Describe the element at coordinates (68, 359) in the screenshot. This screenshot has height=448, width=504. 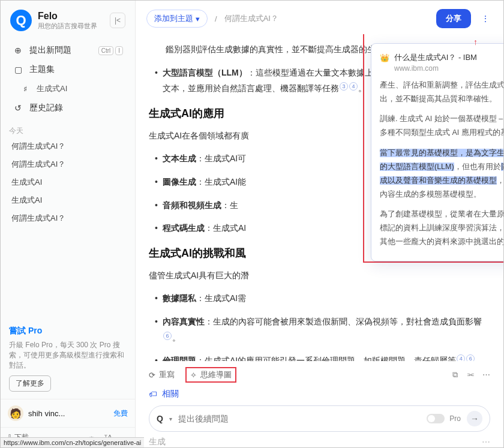
I see `pro-card: 嘗試 Pro 升級 Felo Pro，每天 300 次 Pro 搜索，可使用更多…` at that location.